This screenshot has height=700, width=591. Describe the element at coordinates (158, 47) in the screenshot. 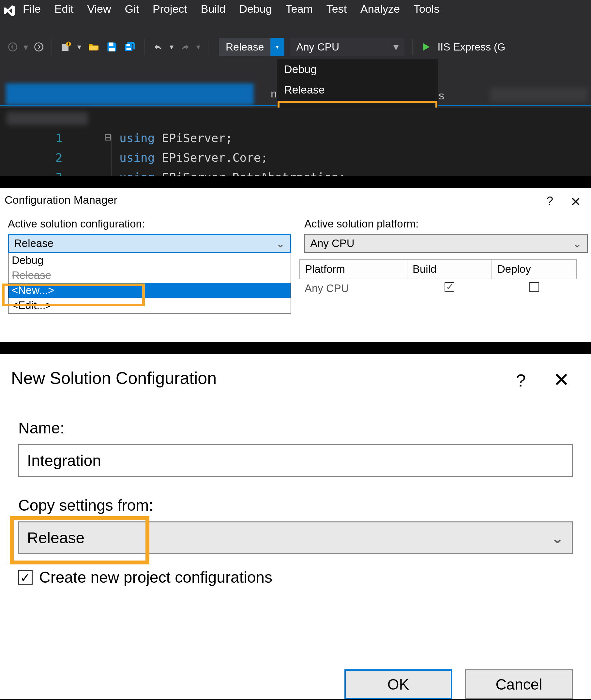

I see `undo-icon` at that location.